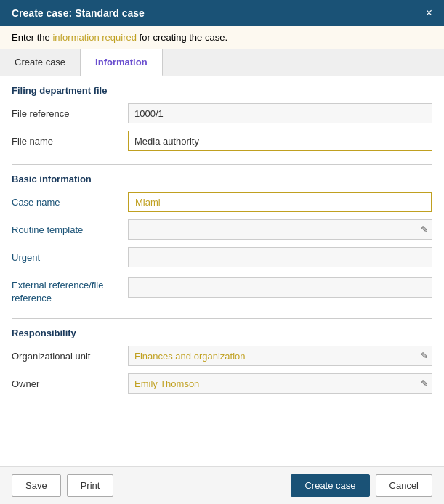  What do you see at coordinates (94, 38) in the screenshot?
I see `info-text-link: information required` at bounding box center [94, 38].